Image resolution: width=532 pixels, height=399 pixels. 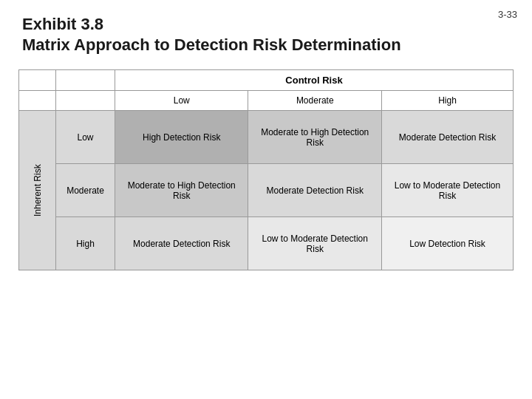 I want to click on cell-mod-low: Moderate to High Detection Risk, so click(x=182, y=191).